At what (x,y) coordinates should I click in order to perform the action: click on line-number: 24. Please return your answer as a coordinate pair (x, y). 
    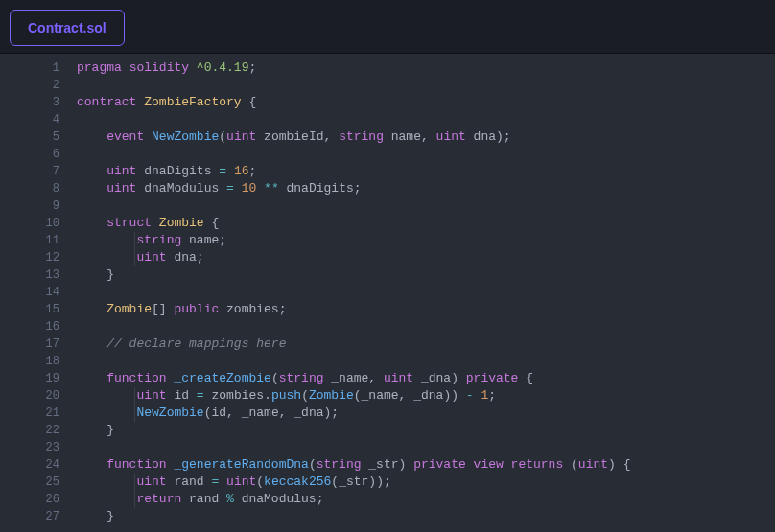
    Looking at the image, I should click on (30, 465).